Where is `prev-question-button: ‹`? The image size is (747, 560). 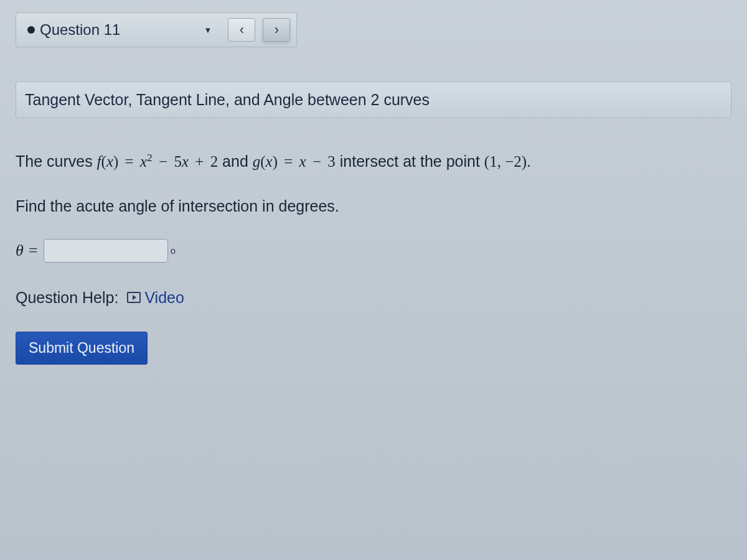 prev-question-button: ‹ is located at coordinates (242, 30).